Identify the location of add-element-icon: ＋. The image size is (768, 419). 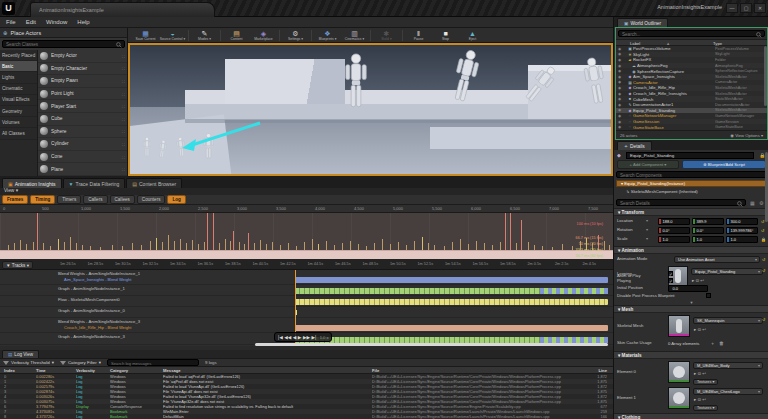
(712, 343).